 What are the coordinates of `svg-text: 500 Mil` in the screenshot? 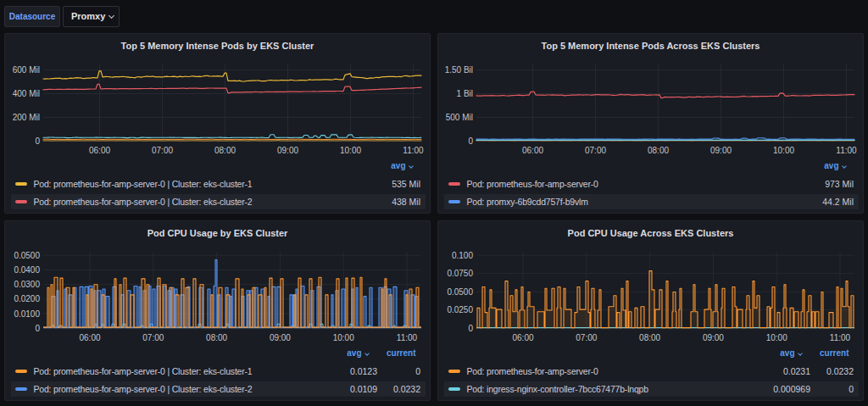 It's located at (459, 117).